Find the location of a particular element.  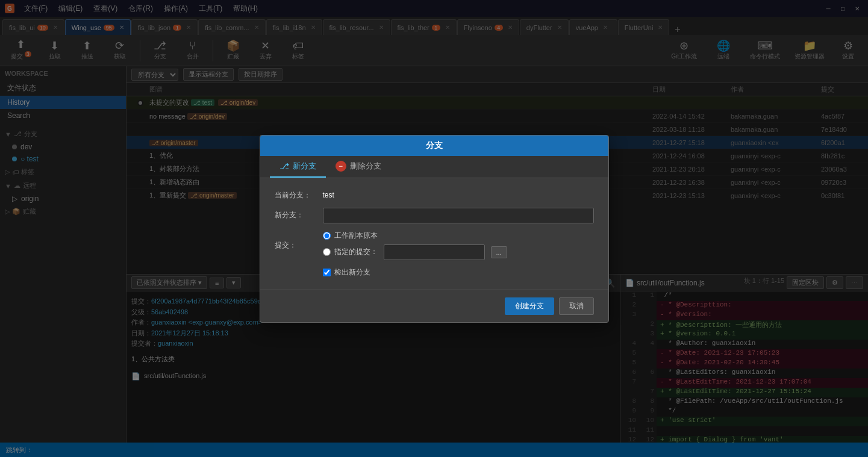

modal-header: 分支 is located at coordinates (434, 146).